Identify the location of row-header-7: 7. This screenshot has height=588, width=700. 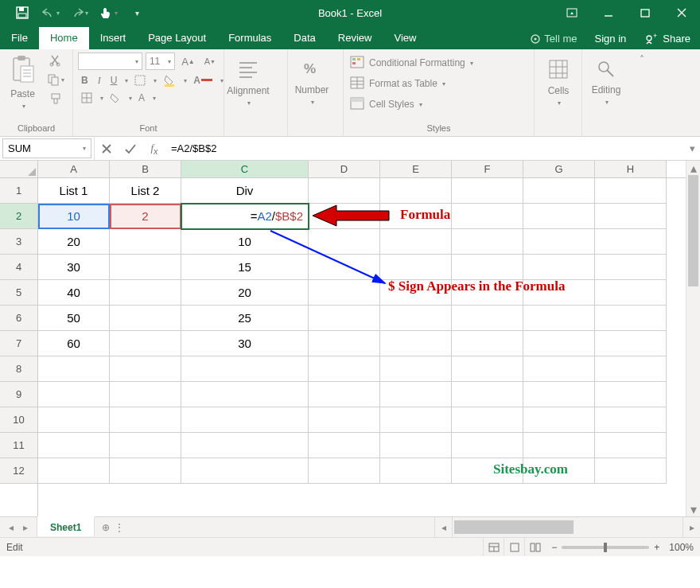
(19, 344).